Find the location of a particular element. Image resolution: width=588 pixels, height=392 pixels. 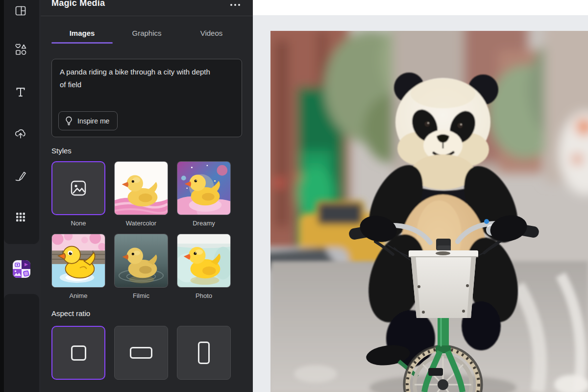

magic-media-icon is located at coordinates (22, 269).